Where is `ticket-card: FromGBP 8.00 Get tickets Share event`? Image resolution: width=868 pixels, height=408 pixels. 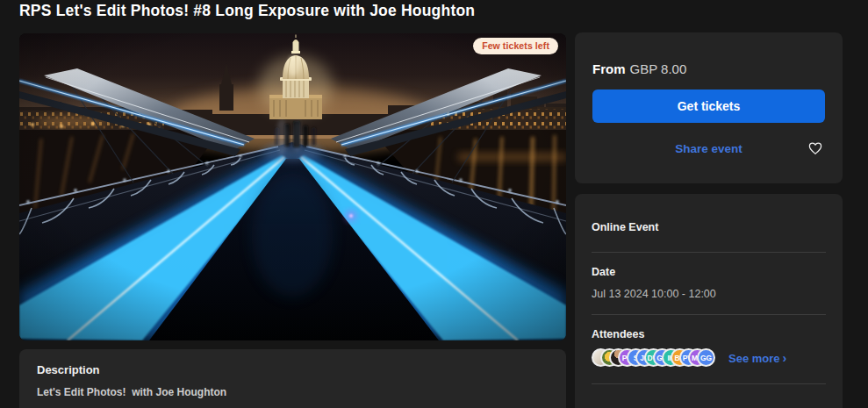
ticket-card: FromGBP 8.00 Get tickets Share event is located at coordinates (709, 108).